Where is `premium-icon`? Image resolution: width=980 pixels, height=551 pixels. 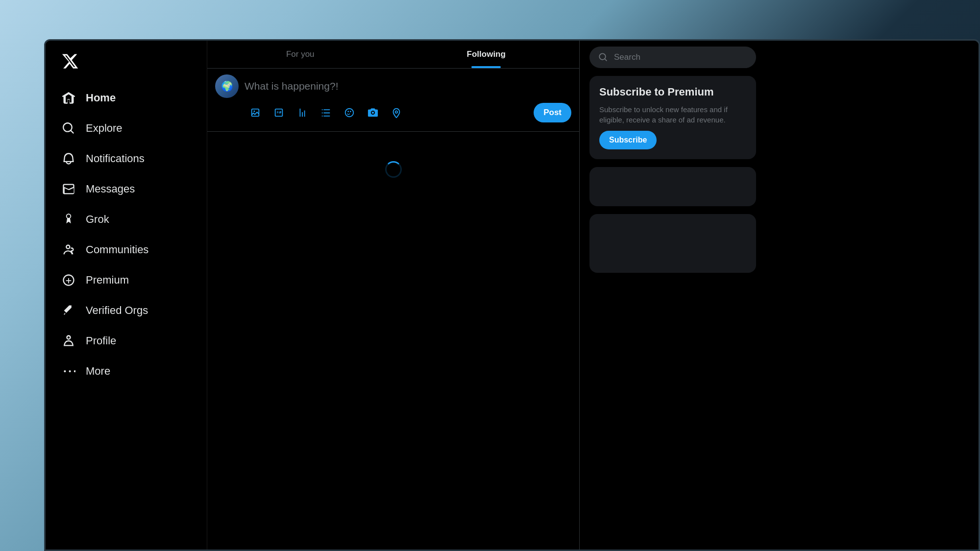 premium-icon is located at coordinates (69, 280).